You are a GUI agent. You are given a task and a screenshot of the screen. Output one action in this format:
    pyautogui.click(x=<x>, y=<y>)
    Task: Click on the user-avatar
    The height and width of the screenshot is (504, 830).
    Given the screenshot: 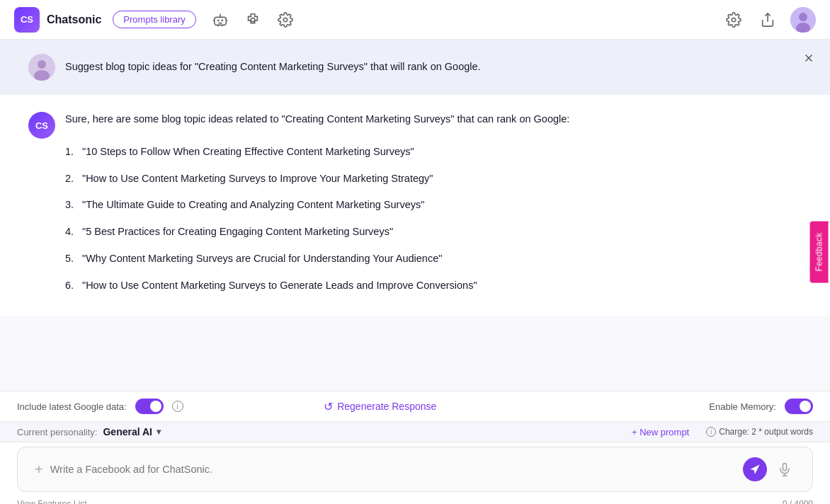 What is the action you would take?
    pyautogui.click(x=42, y=67)
    